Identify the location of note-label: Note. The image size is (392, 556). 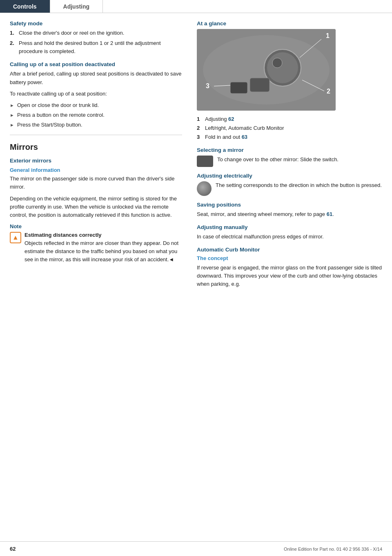
(96, 226).